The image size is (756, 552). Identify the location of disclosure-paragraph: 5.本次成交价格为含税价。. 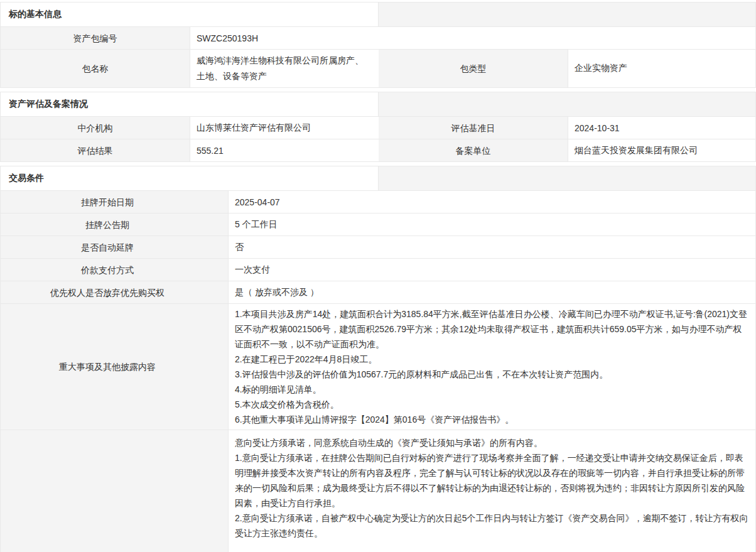
(492, 404).